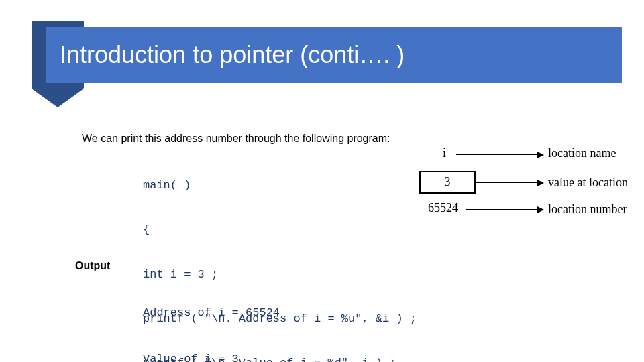 This screenshot has height=362, width=644. Describe the element at coordinates (225, 55) in the screenshot. I see `slide-title: Introduction to pointer (conti…. )` at that location.